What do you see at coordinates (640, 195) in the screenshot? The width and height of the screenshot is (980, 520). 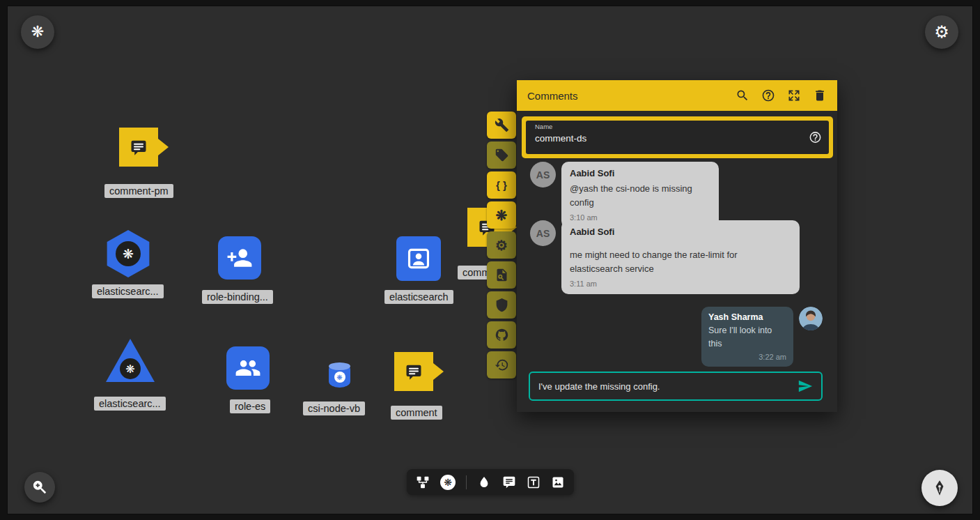 I see `message-text: @yash the csi-node is missing config` at bounding box center [640, 195].